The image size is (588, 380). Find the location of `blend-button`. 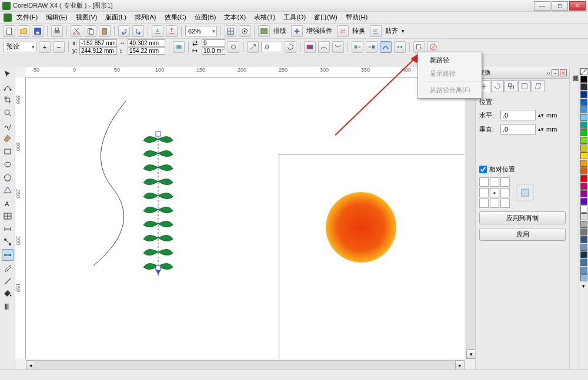

blend-button is located at coordinates (179, 47).